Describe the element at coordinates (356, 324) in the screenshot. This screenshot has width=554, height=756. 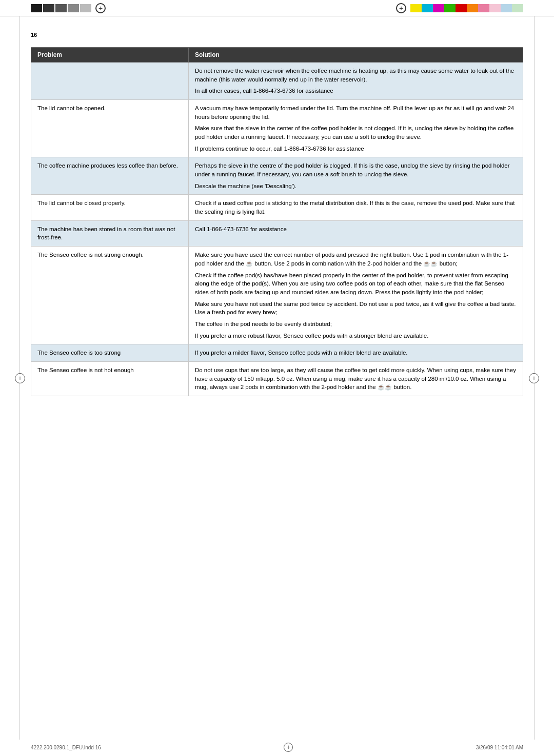
I see `solution-text: The coffee in the pod needs to be evenly…` at that location.